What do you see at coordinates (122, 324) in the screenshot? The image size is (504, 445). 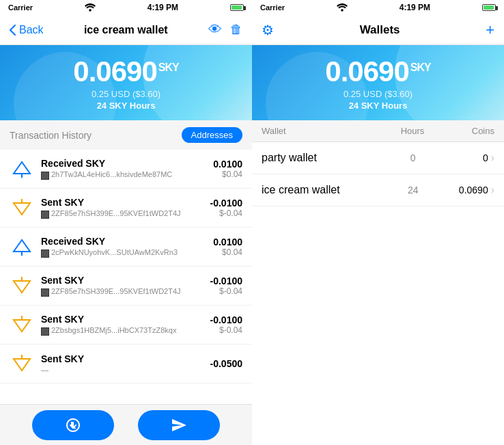 I see `tx-info-5: Sent SKY 2Zbsbgs1HBZMj5...iHbCX73TzZ8kqx` at bounding box center [122, 324].